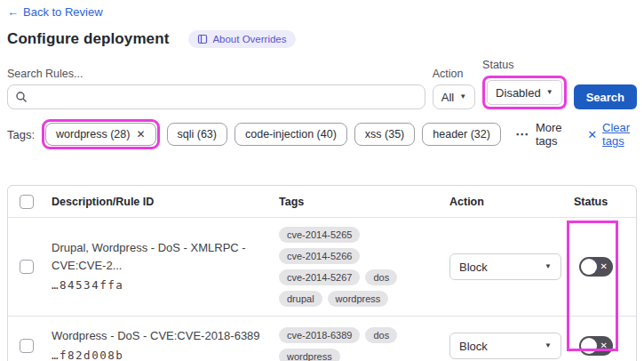  What do you see at coordinates (522, 134) in the screenshot?
I see `ellipsis-icon: ⋯` at bounding box center [522, 134].